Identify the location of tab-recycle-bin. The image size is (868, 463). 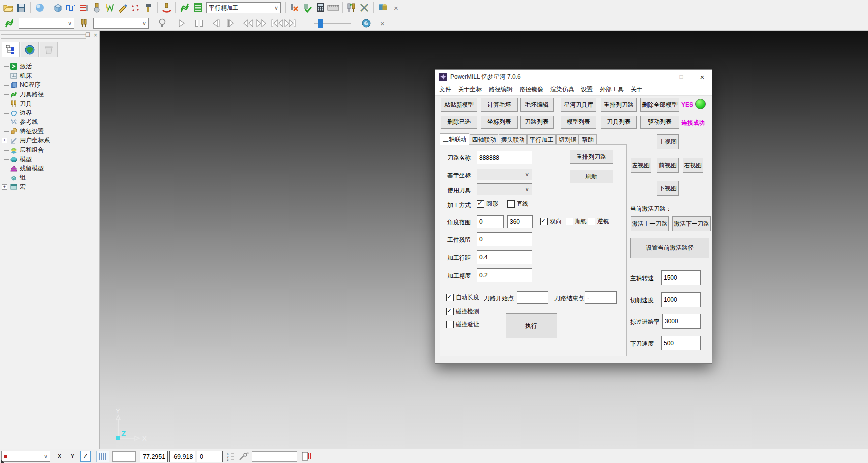
(49, 49).